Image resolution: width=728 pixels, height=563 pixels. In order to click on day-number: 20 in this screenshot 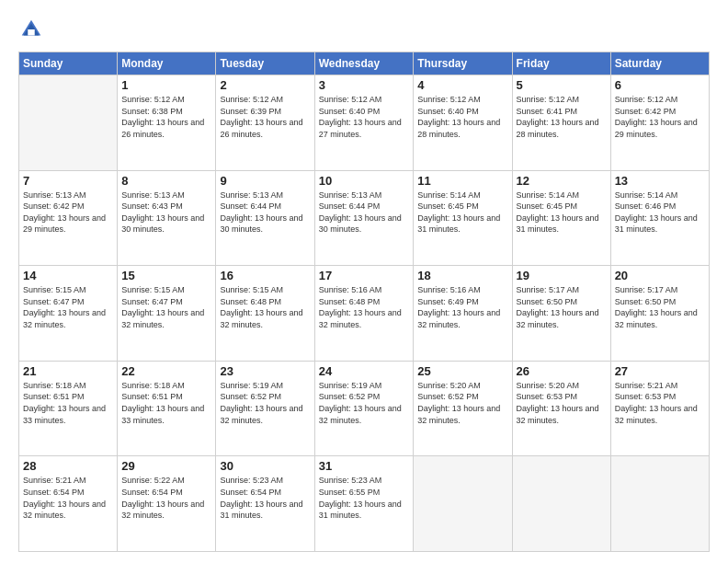, I will do `click(660, 276)`.